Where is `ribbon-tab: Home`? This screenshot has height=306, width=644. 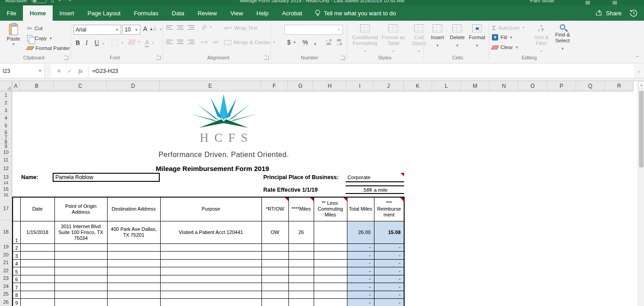 ribbon-tab: Home is located at coordinates (38, 13).